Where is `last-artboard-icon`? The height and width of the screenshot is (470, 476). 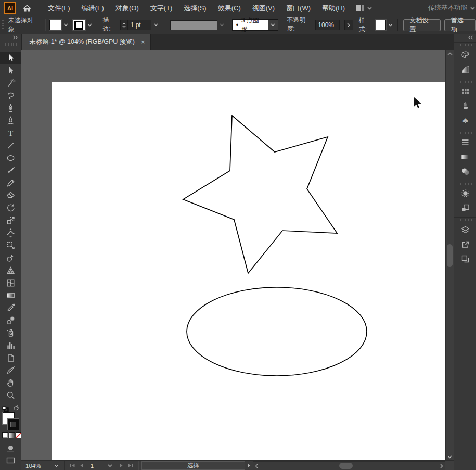 last-artboard-icon is located at coordinates (130, 465).